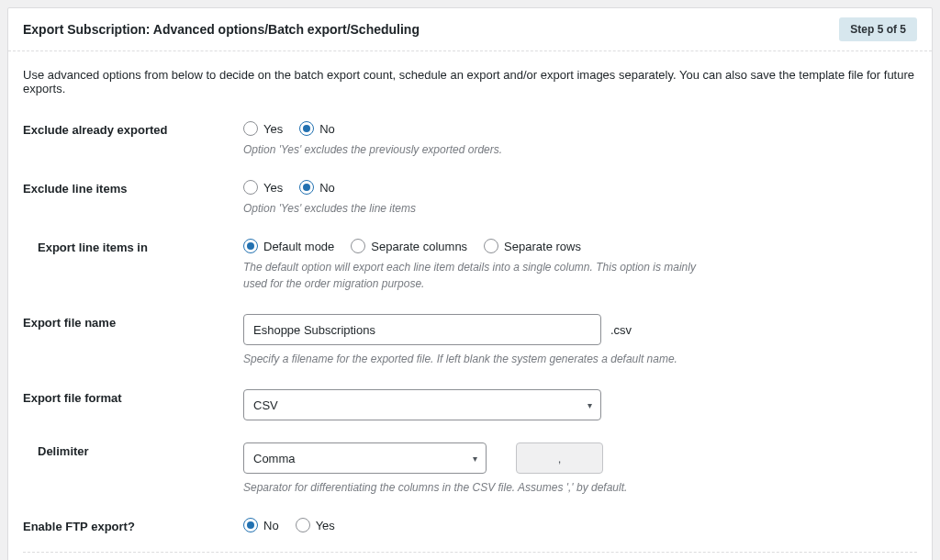 This screenshot has width=940, height=560. Describe the element at coordinates (482, 359) in the screenshot. I see `file-name-help: Specify a filename for the exported file…` at that location.